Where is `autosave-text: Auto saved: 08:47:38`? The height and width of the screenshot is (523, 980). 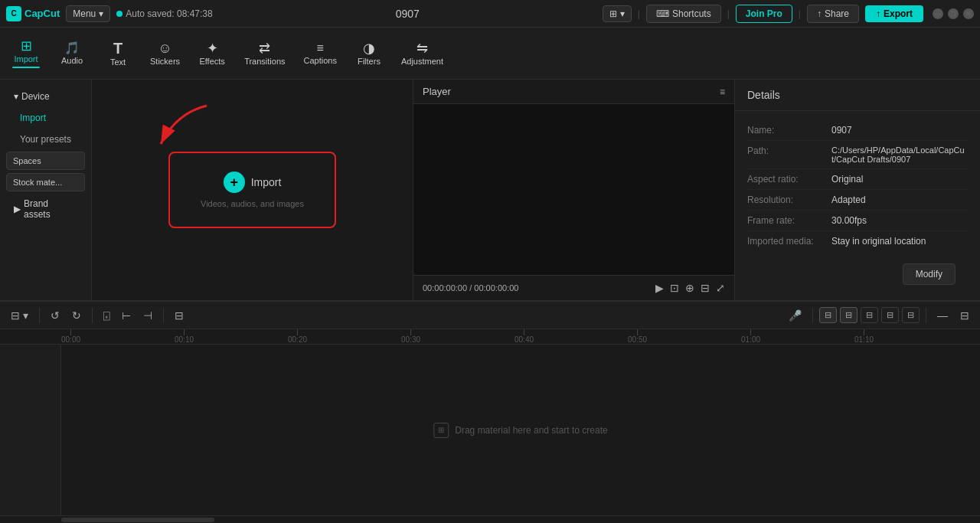
autosave-text: Auto saved: 08:47:38 is located at coordinates (168, 14).